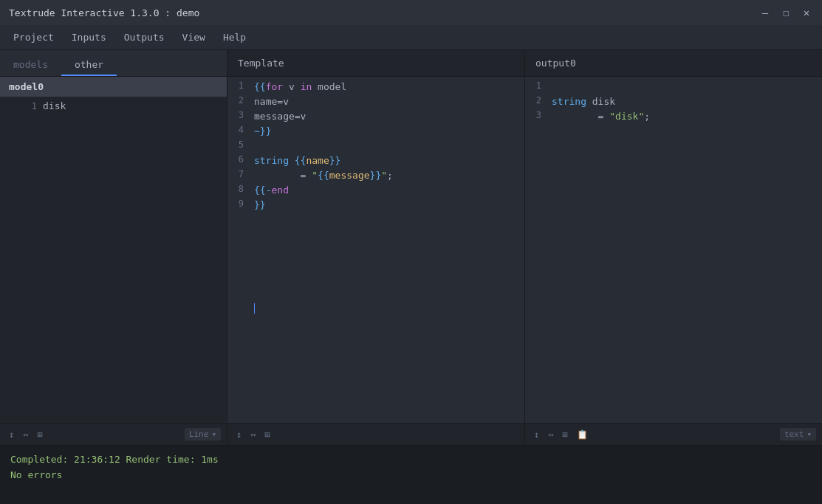  Describe the element at coordinates (55, 106) in the screenshot. I see `model-name: disk` at that location.